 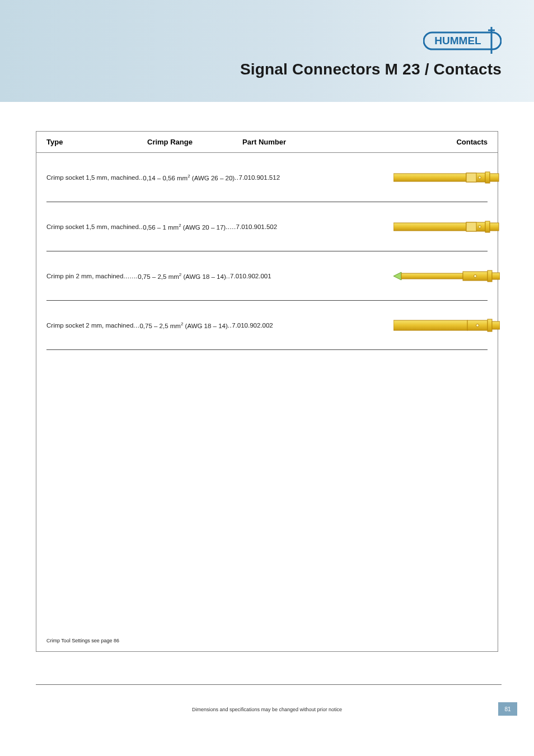 What do you see at coordinates (220, 276) in the screenshot?
I see `row-text: Crimp pin 2 mm, machined .......0,75 – 2…` at bounding box center [220, 276].